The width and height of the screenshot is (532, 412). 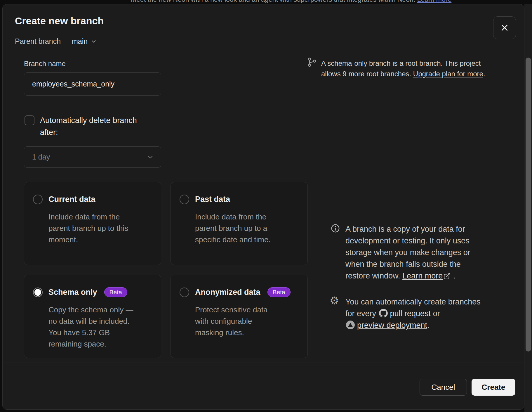 What do you see at coordinates (93, 193) in the screenshot?
I see `option-card-header: Current data` at bounding box center [93, 193].